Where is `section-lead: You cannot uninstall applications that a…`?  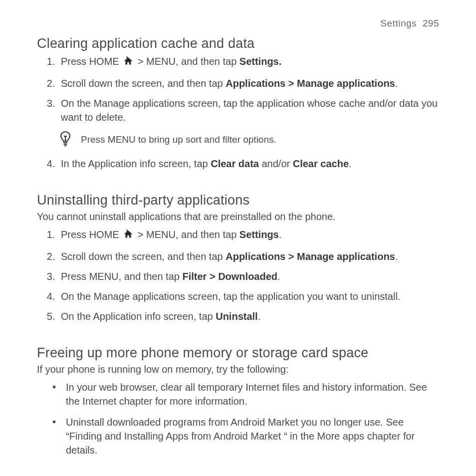
section-lead: You cannot uninstall applications that a… is located at coordinates (238, 217).